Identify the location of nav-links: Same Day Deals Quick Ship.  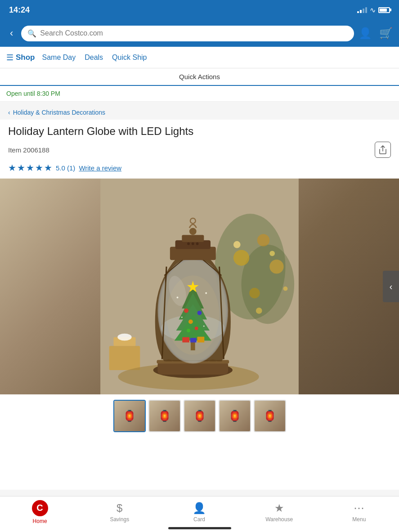
(94, 58).